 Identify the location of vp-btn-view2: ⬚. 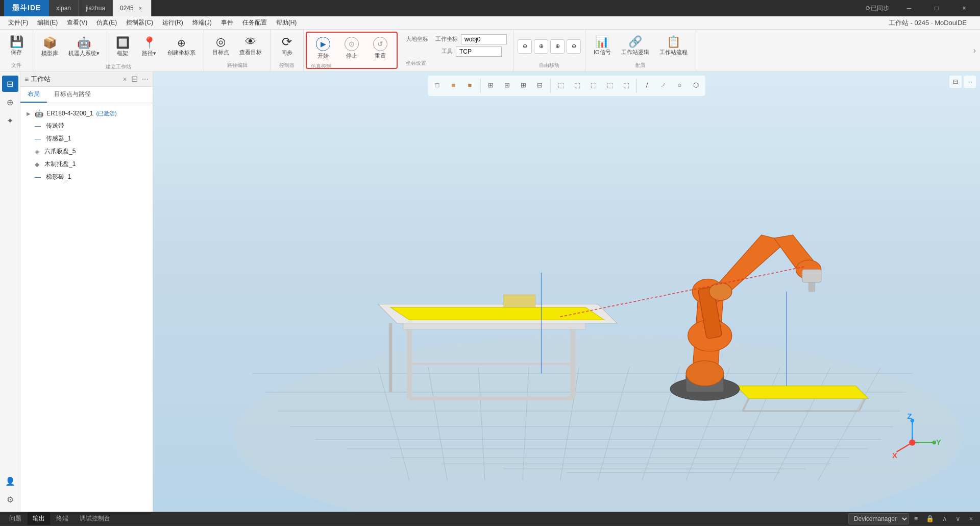
(577, 85).